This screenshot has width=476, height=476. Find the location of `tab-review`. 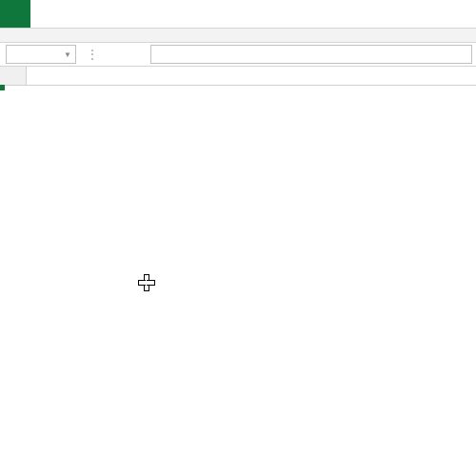

tab-review is located at coordinates (156, 13).